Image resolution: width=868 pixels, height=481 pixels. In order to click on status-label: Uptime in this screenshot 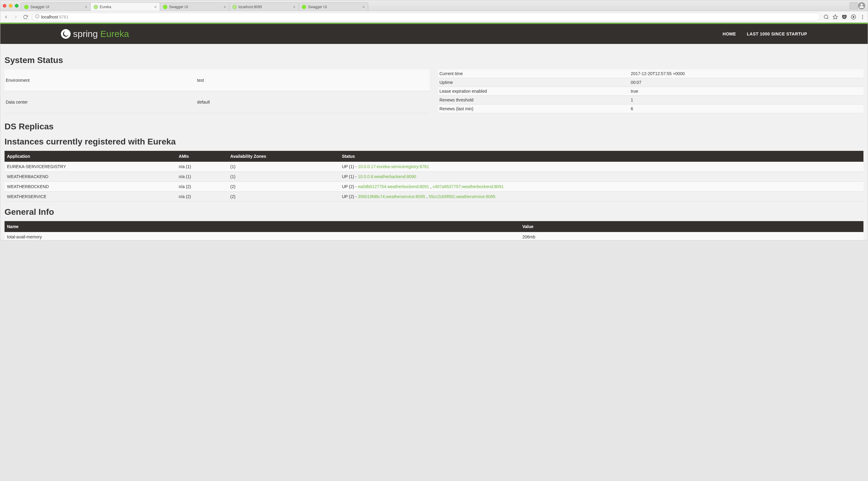, I will do `click(534, 83)`.